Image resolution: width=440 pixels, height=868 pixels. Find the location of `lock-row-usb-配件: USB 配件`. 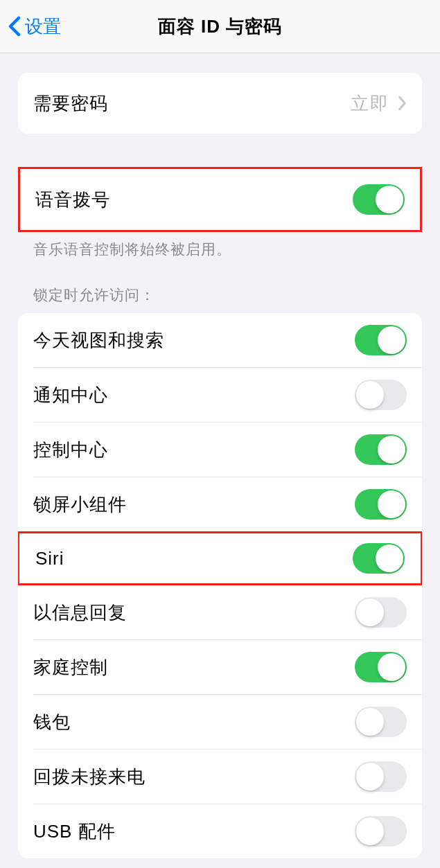

lock-row-usb-配件: USB 配件 is located at coordinates (220, 831).